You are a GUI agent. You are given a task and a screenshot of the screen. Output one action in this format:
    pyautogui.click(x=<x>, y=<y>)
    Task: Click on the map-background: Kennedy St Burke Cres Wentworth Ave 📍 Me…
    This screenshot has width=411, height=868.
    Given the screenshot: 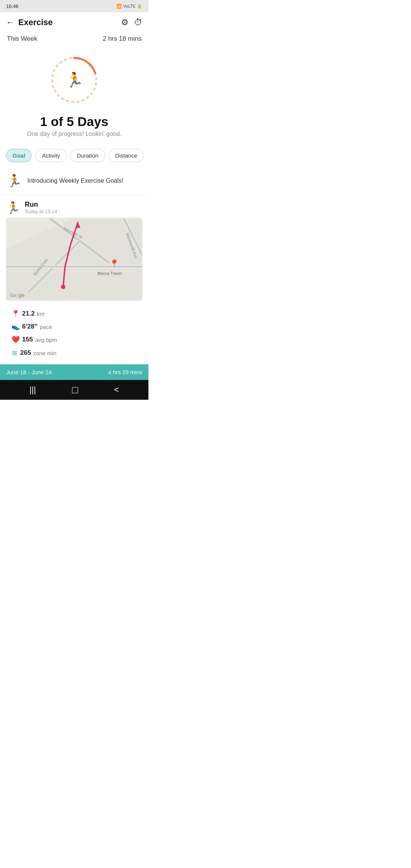 What is the action you would take?
    pyautogui.click(x=74, y=259)
    